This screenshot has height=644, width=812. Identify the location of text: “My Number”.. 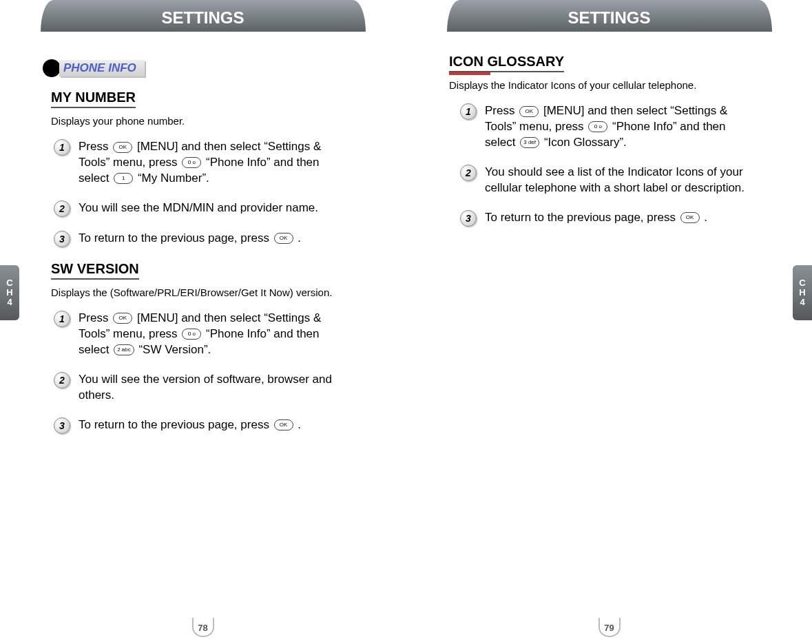
(174, 178).